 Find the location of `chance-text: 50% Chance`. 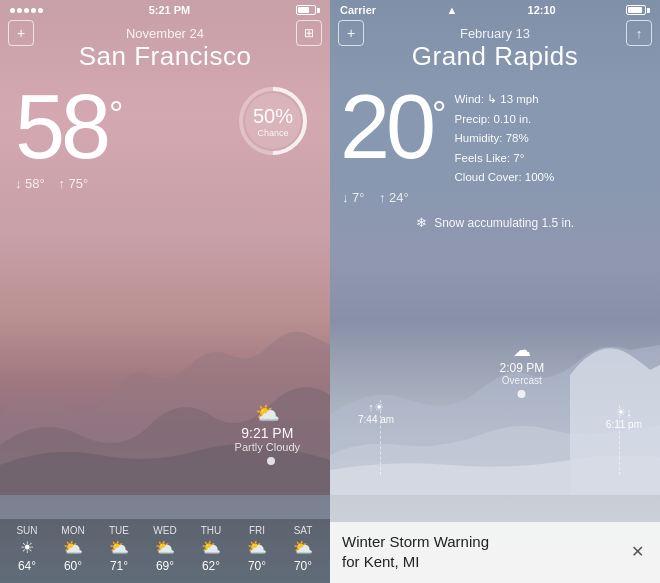

chance-text: 50% Chance is located at coordinates (273, 122).